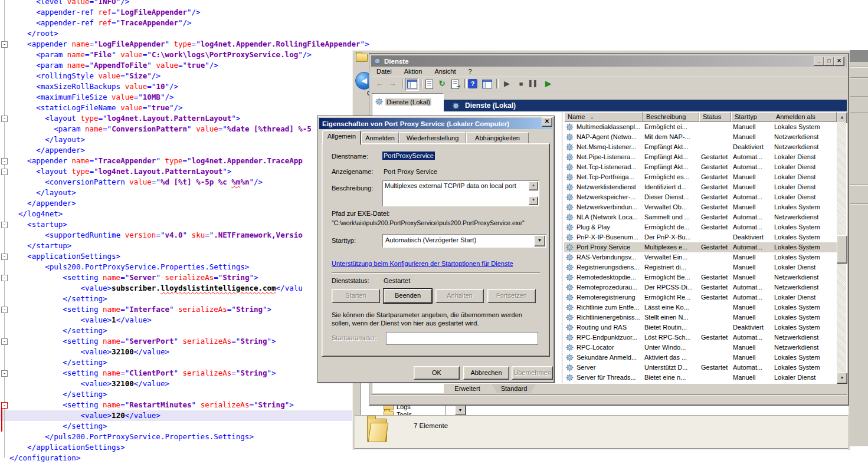  I want to click on table-row: Remotedesktopdie...Ermöglicht Be...Gesta…, so click(700, 277).